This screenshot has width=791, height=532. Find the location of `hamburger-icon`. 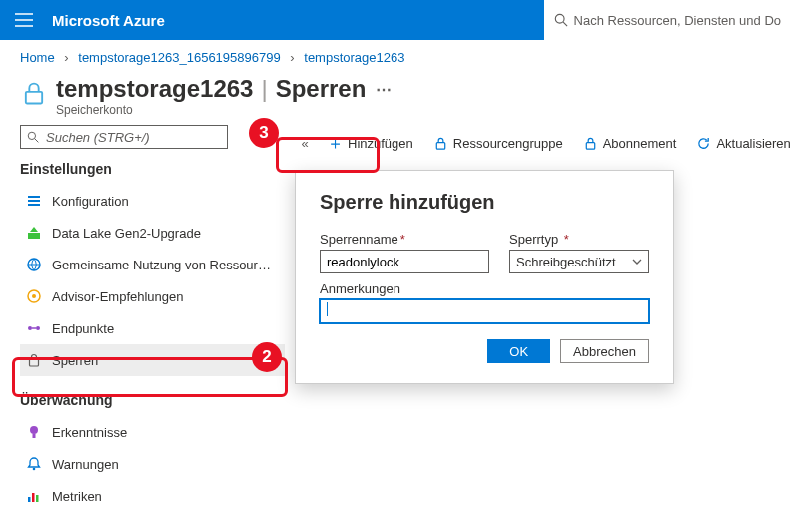

hamburger-icon is located at coordinates (24, 20).